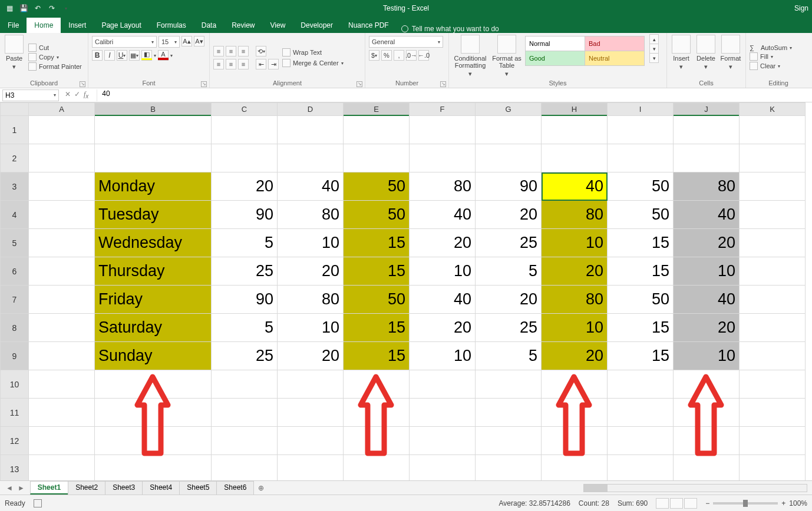 The width and height of the screenshot is (812, 511). What do you see at coordinates (773, 384) in the screenshot?
I see `cell-K10` at bounding box center [773, 384].